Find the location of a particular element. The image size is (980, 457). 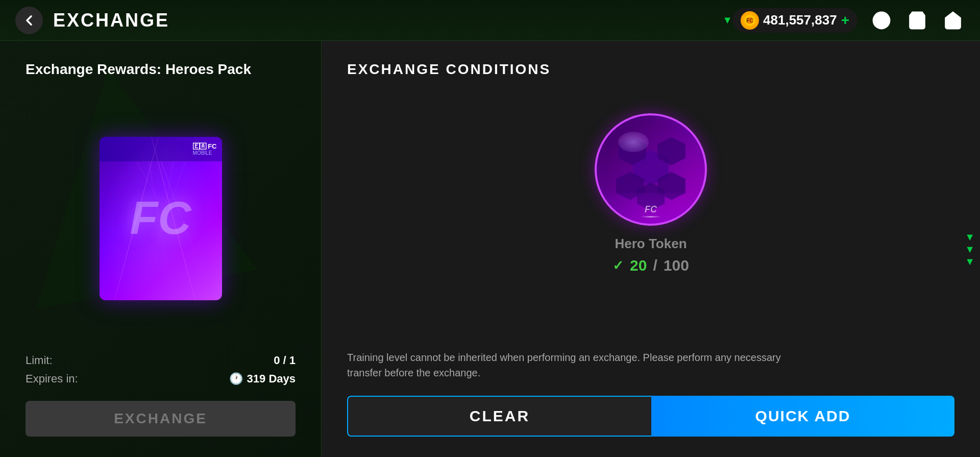

pack-logo: FC is located at coordinates (161, 219).